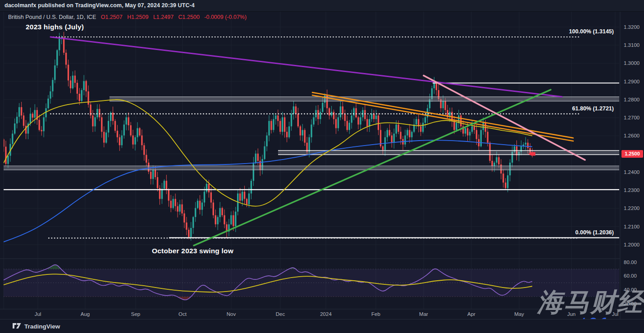  Describe the element at coordinates (630, 262) in the screenshot. I see `rsi-axis-label: 80.00` at that location.